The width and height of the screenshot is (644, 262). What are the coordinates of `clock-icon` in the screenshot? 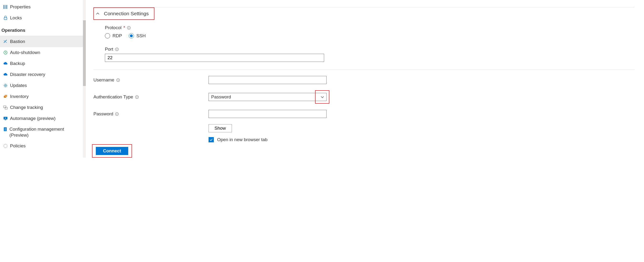 It's located at (6, 53).